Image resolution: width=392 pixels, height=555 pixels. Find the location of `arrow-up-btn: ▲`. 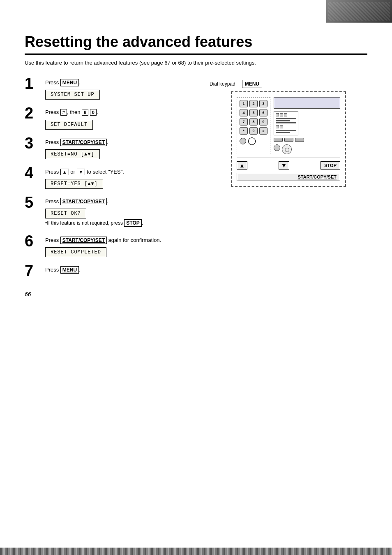

arrow-up-btn: ▲ is located at coordinates (242, 165).